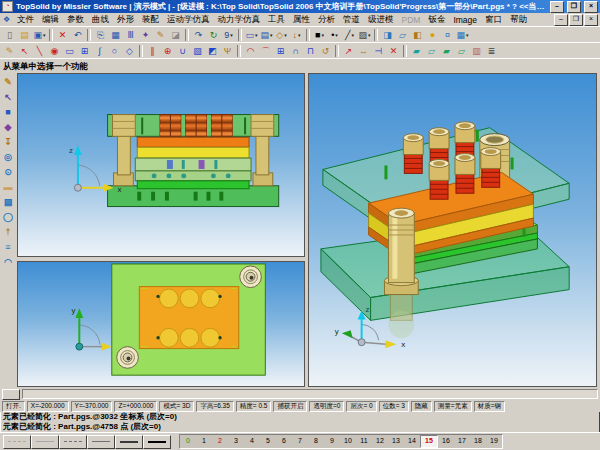  What do you see at coordinates (412, 442) in the screenshot?
I see `layer-tab-14: 14` at bounding box center [412, 442].